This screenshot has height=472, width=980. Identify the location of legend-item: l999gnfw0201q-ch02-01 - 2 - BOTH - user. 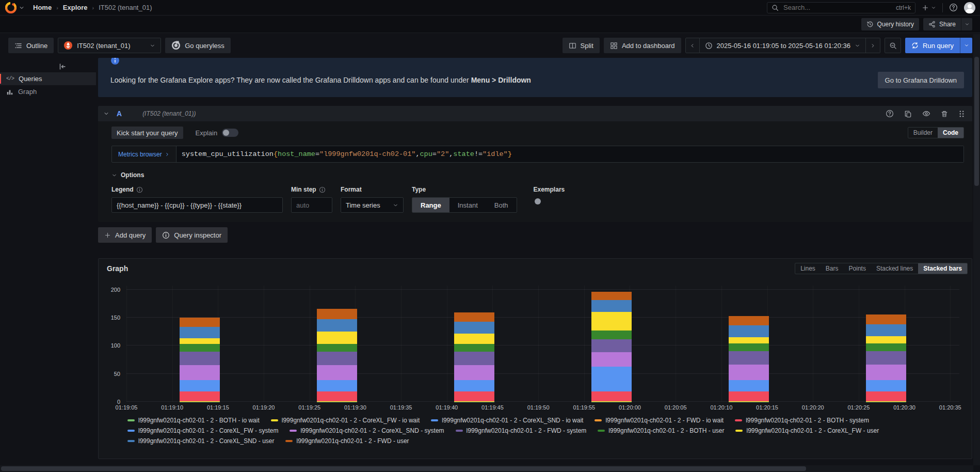
(661, 431).